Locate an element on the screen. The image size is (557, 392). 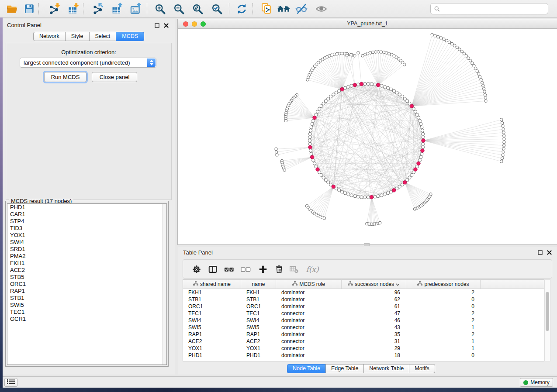
table-row: RAP1RAP1dominator352 is located at coordinates (363, 334).